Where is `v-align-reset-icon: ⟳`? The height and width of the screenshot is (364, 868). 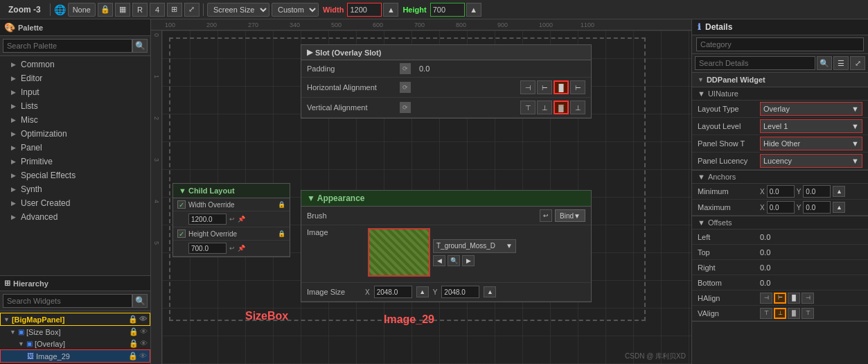
v-align-reset-icon: ⟳ is located at coordinates (405, 107).